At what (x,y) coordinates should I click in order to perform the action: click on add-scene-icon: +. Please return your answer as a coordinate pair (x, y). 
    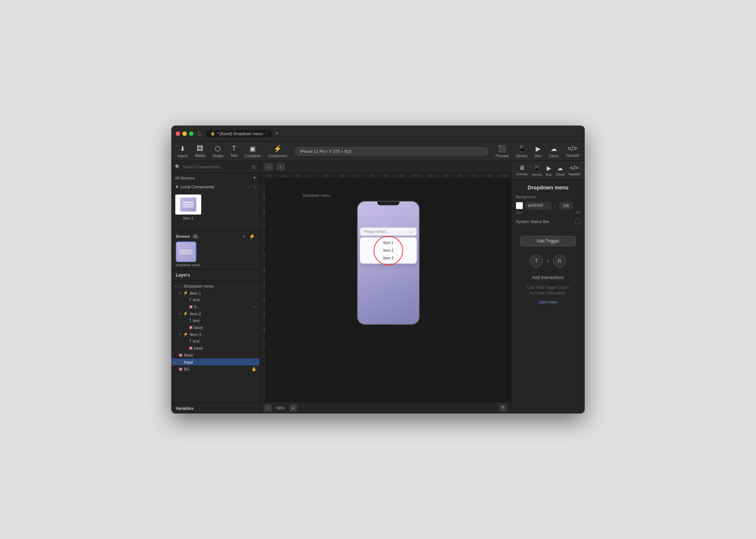
    Looking at the image, I should click on (244, 236).